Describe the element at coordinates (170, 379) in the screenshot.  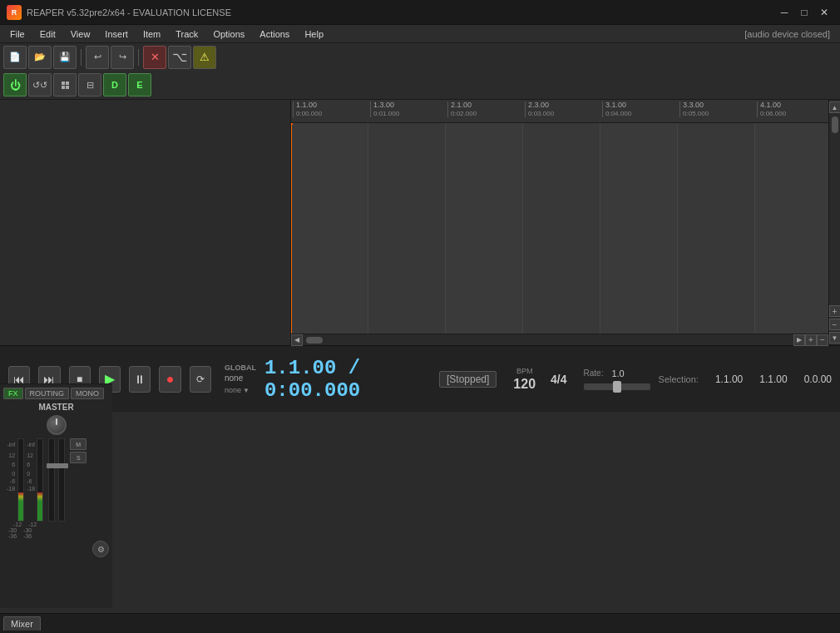
I see `record-button: ●` at that location.